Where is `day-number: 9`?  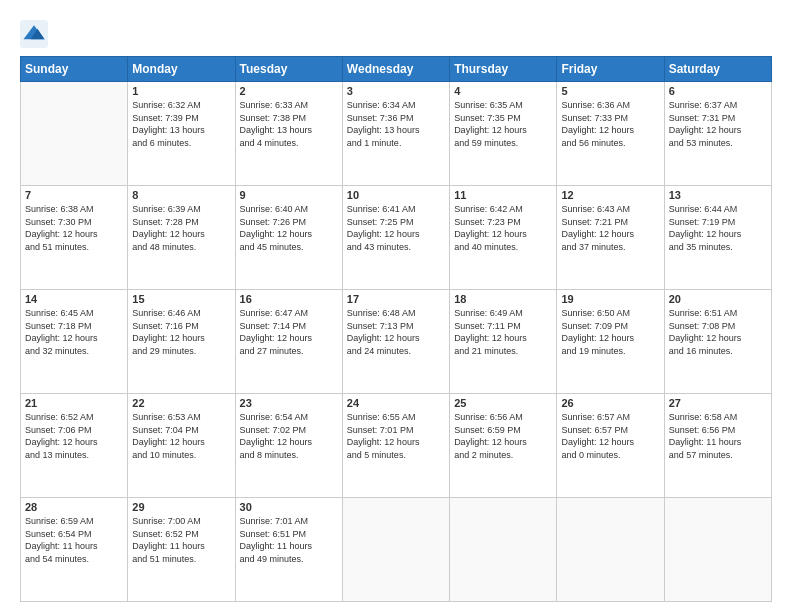
day-number: 9 is located at coordinates (289, 195).